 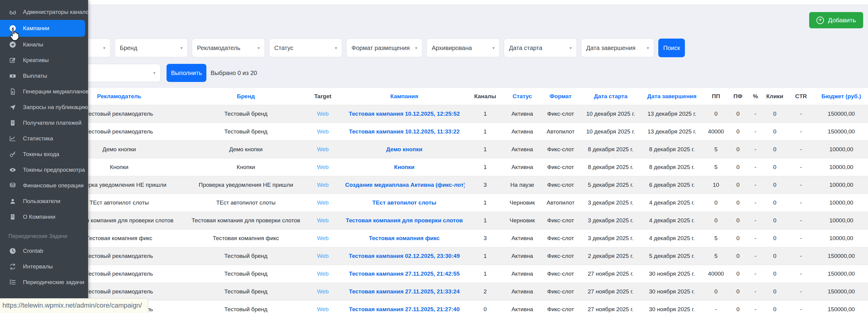 I want to click on sidebar-item-creatives: Креативы, so click(x=44, y=60).